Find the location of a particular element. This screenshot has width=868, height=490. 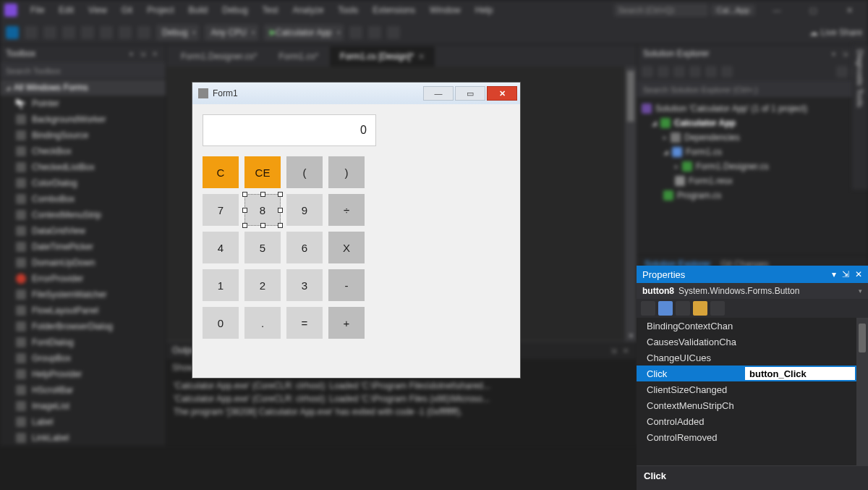

event-handler-input: button_Click is located at coordinates (800, 373).